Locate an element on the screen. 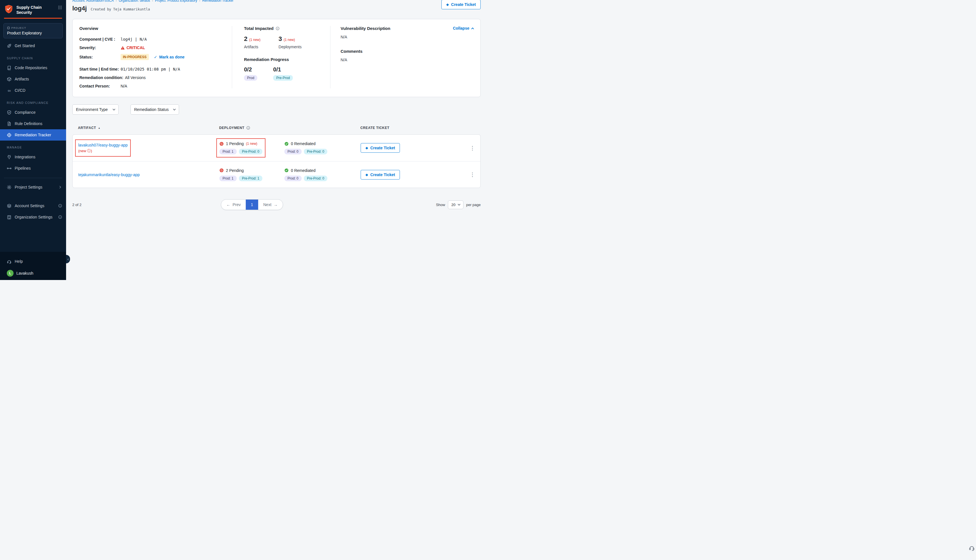 The height and width of the screenshot is (560, 976). left-arrow-icon: ← is located at coordinates (228, 205).